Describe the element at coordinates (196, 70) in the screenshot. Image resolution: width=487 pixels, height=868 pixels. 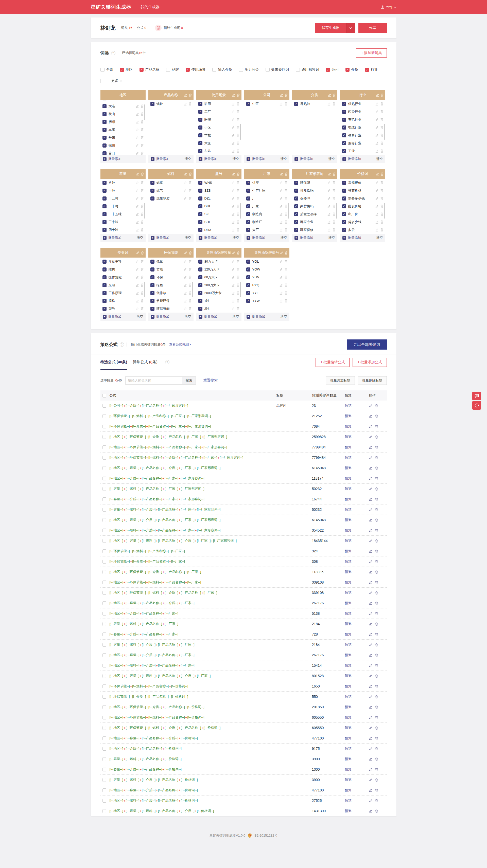
I see `filter-option: ✓使用场景` at that location.